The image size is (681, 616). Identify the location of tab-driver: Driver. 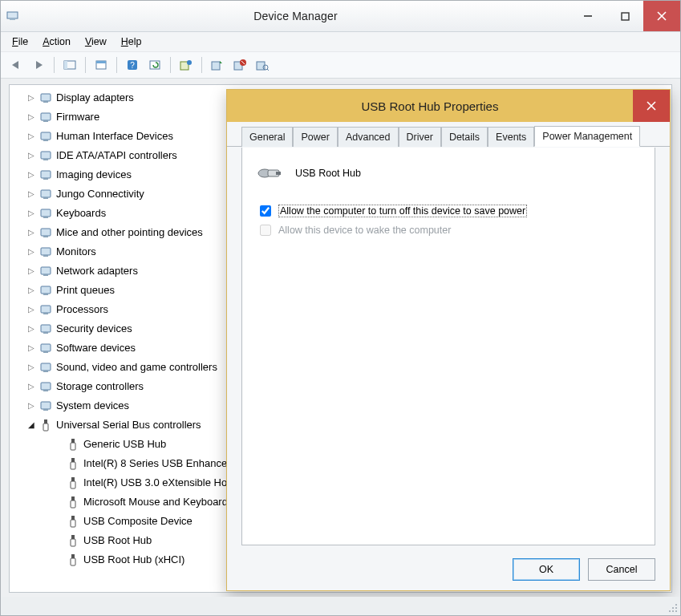
(420, 136).